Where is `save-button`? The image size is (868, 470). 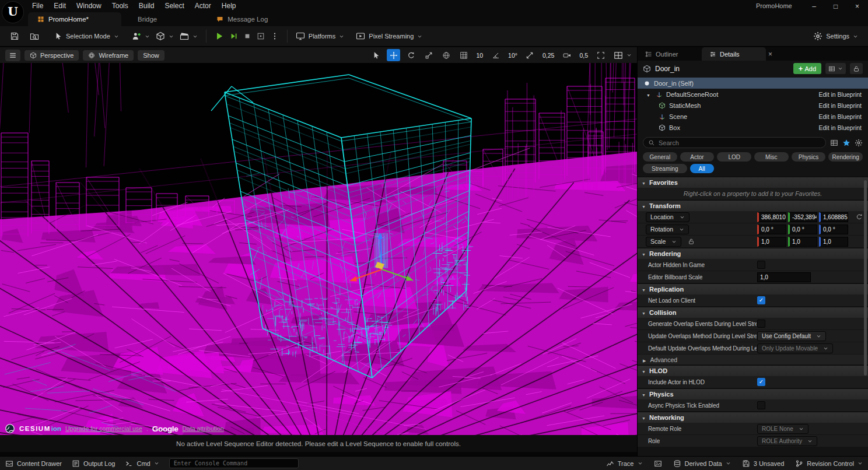 save-button is located at coordinates (15, 36).